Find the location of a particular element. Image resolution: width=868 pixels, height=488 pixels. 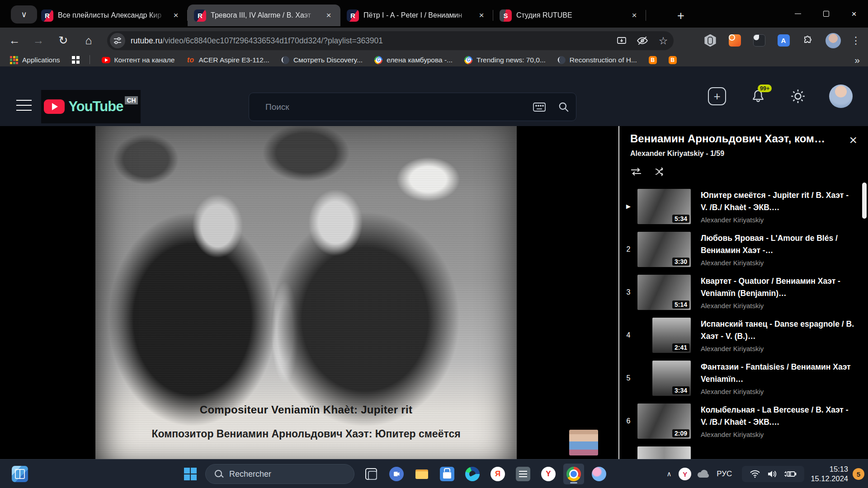

bookmark-item: Trending news: 70,0... is located at coordinates (505, 60).